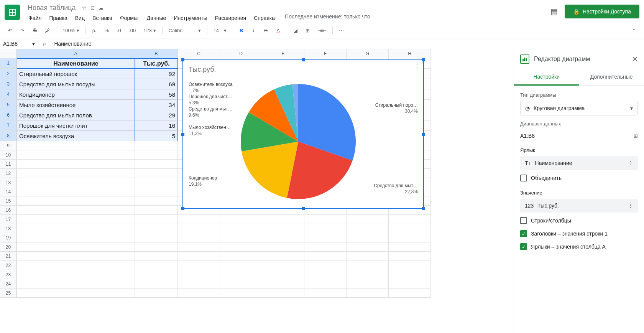 This screenshot has width=644, height=333. I want to click on text-color-button: A, so click(278, 30).